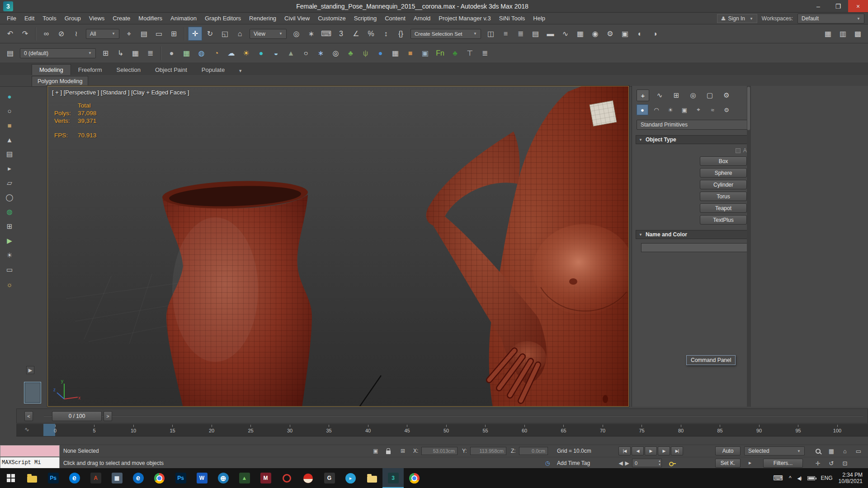 The width and height of the screenshot is (868, 488). I want to click on menu-item: Arnold, so click(422, 18).